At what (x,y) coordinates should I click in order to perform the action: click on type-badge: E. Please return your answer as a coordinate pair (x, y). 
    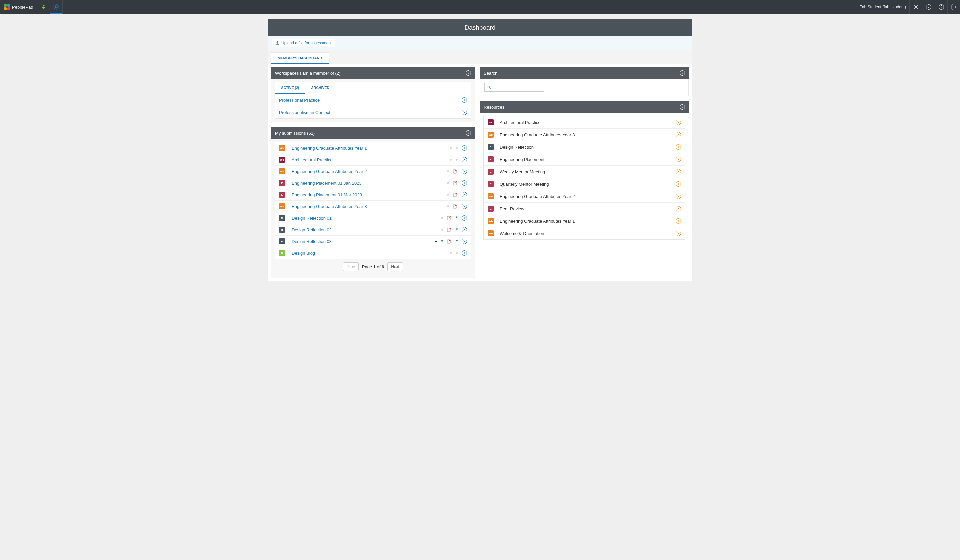
    Looking at the image, I should click on (491, 184).